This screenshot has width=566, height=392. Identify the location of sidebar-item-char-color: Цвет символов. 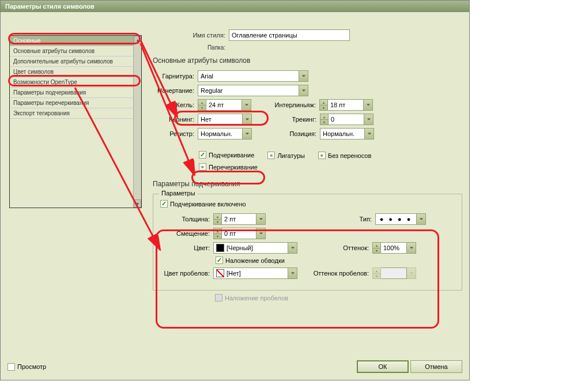
(76, 72).